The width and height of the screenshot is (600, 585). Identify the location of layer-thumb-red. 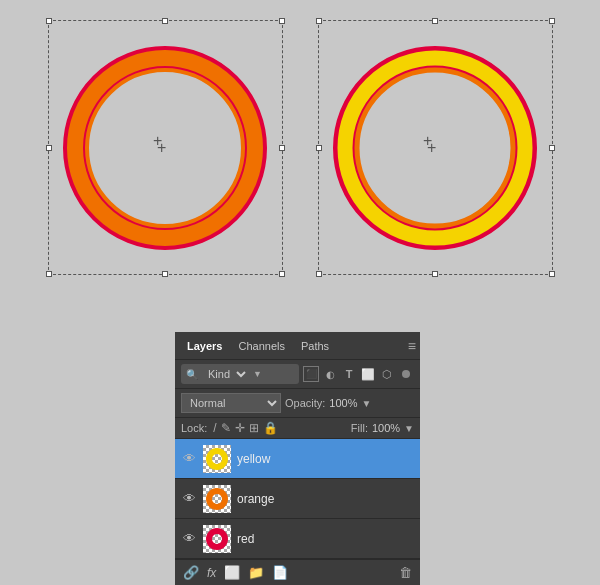
(217, 539).